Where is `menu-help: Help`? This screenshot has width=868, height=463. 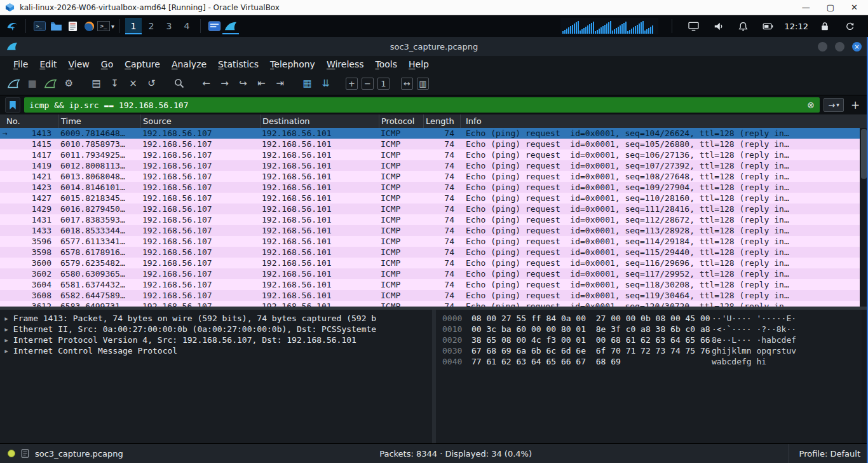 menu-help: Help is located at coordinates (419, 64).